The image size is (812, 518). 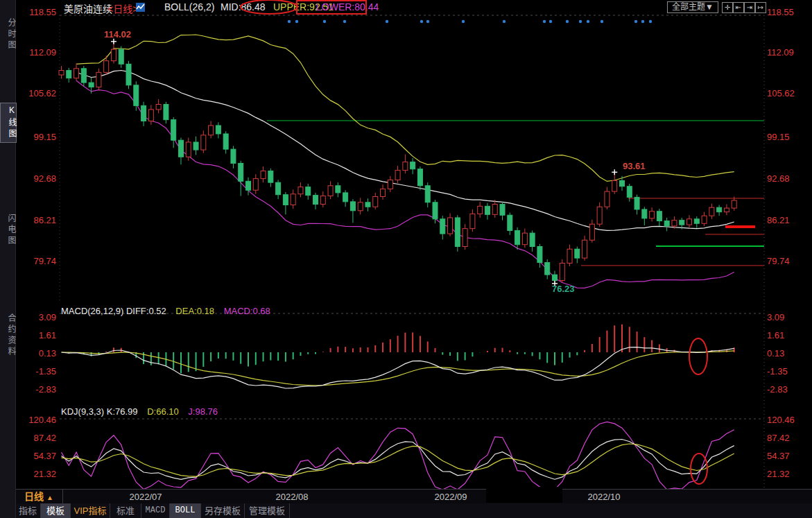 I want to click on macd-legend: MACD(26,12,9) DIFF:0.52 DEA:0.18 MACD:0.…, so click(x=169, y=311).